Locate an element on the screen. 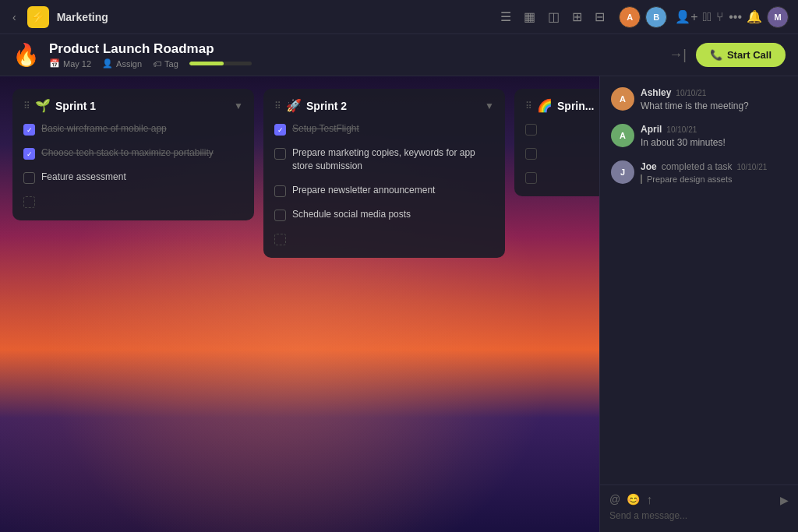  chat-text: In about 30 minutes! is located at coordinates (714, 143).